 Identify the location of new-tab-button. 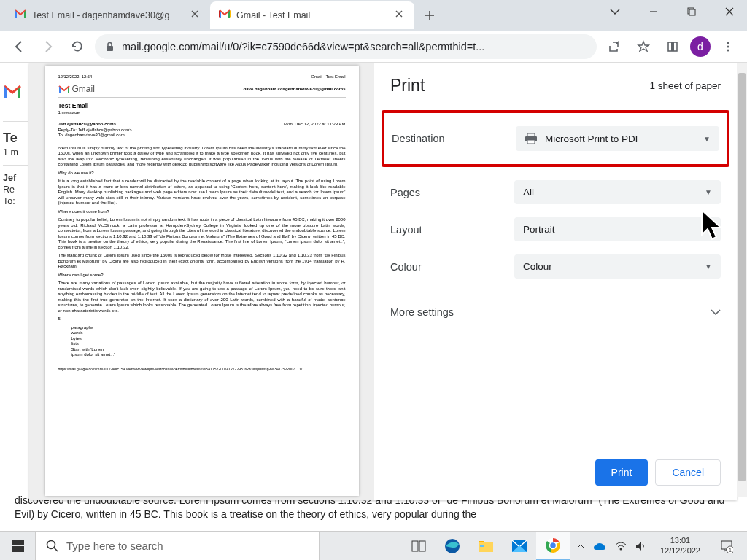
(430, 15).